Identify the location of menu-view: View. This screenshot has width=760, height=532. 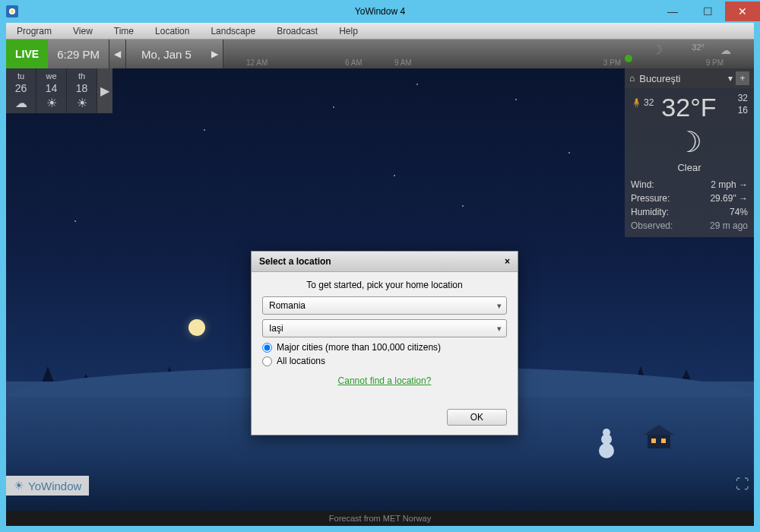
(83, 31).